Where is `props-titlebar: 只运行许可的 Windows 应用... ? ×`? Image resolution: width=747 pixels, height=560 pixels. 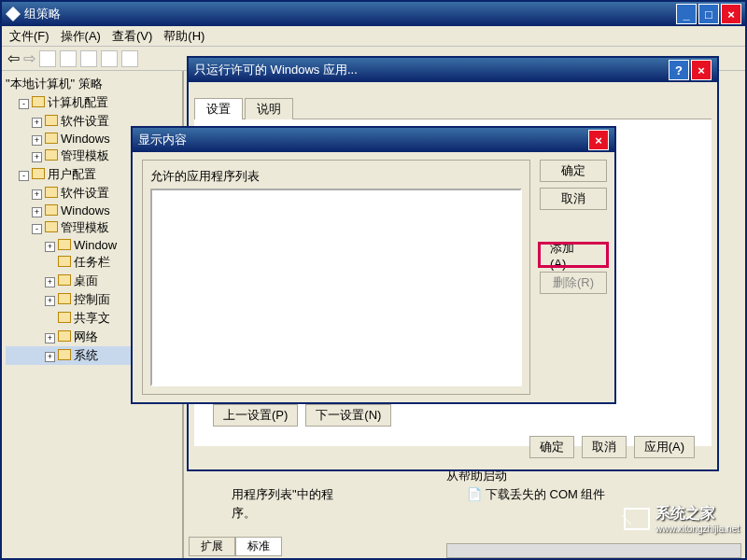
props-titlebar: 只运行许可的 Windows 应用... ? × is located at coordinates (453, 70).